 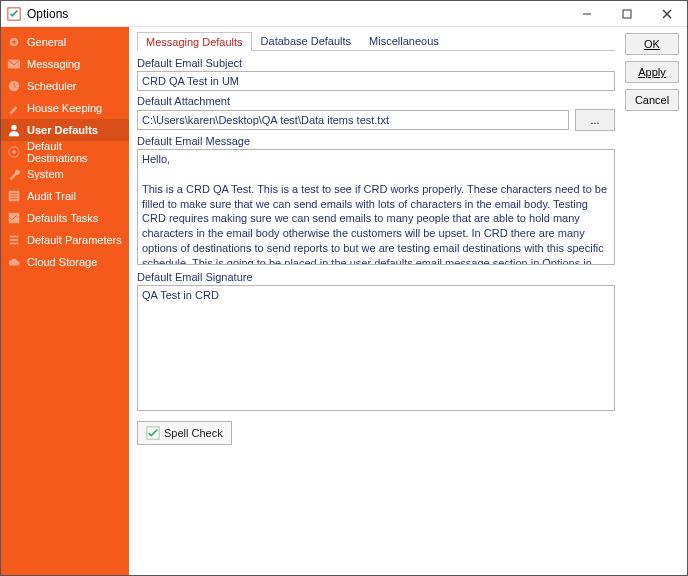 I want to click on sidebar-item-label: Scheduler, so click(x=52, y=86).